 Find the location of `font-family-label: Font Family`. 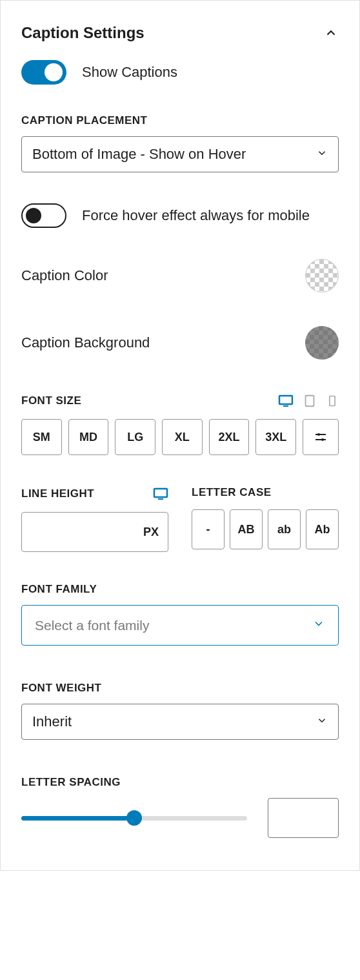

font-family-label: Font Family is located at coordinates (180, 589).